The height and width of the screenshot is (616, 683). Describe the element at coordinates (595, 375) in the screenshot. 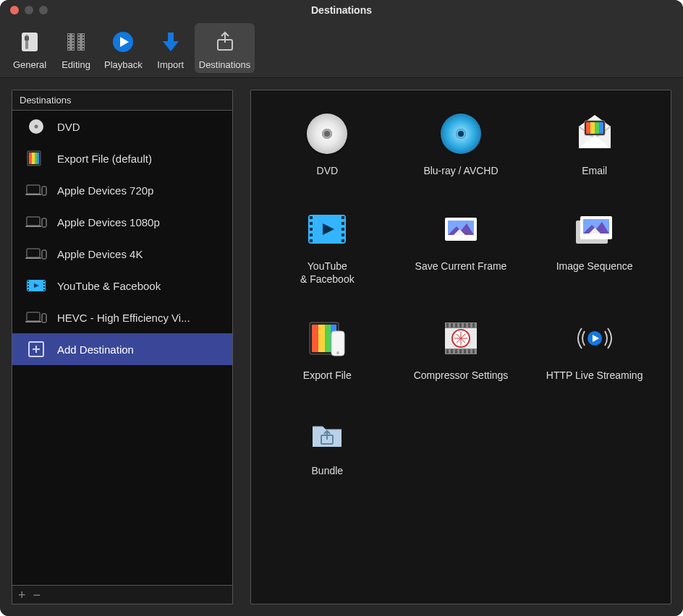

I see `template-label: HTTP Live Streaming` at that location.